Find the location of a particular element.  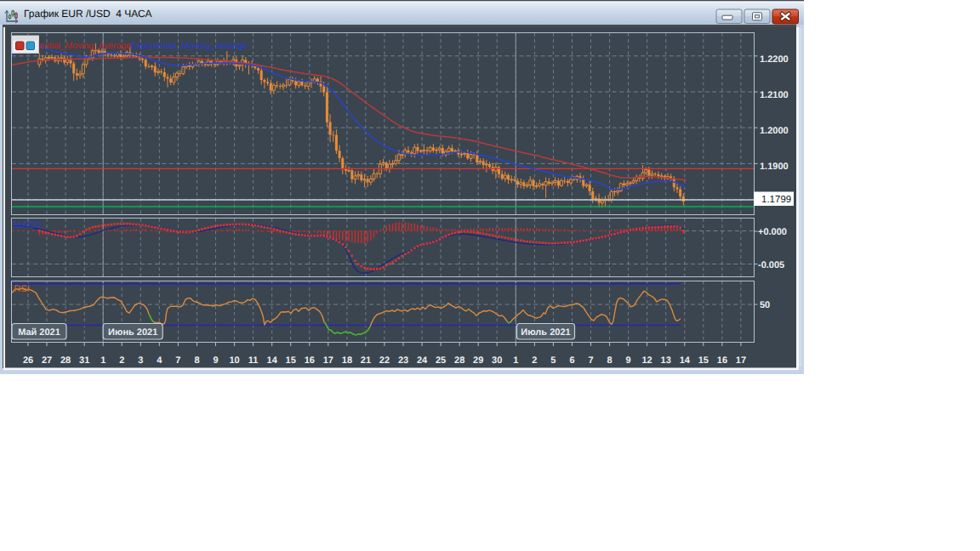

svg-text: 22 is located at coordinates (385, 361).